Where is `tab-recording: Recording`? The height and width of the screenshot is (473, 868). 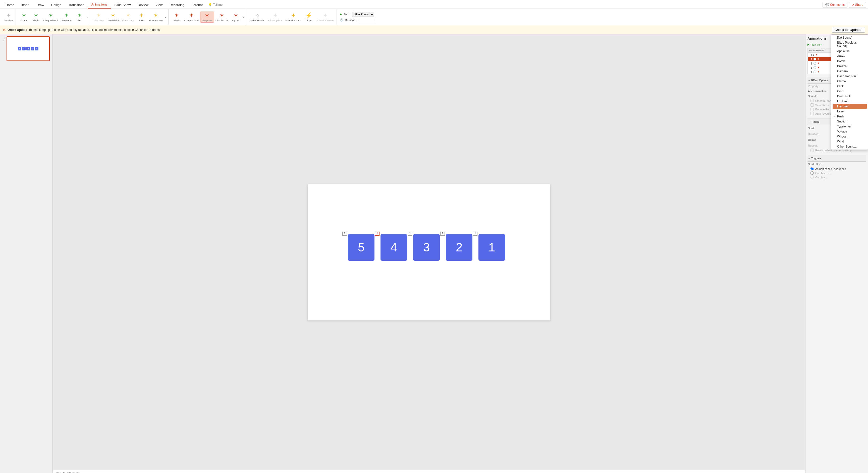 tab-recording: Recording is located at coordinates (177, 5).